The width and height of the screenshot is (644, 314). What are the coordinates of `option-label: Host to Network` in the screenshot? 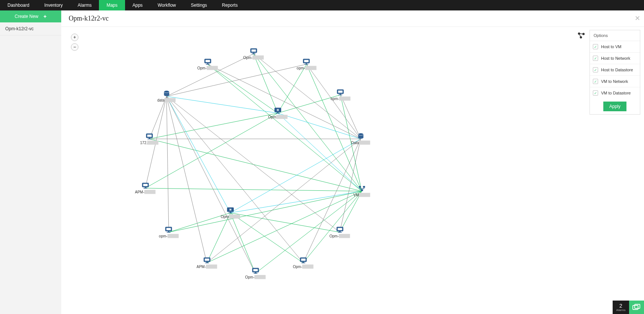 It's located at (616, 58).